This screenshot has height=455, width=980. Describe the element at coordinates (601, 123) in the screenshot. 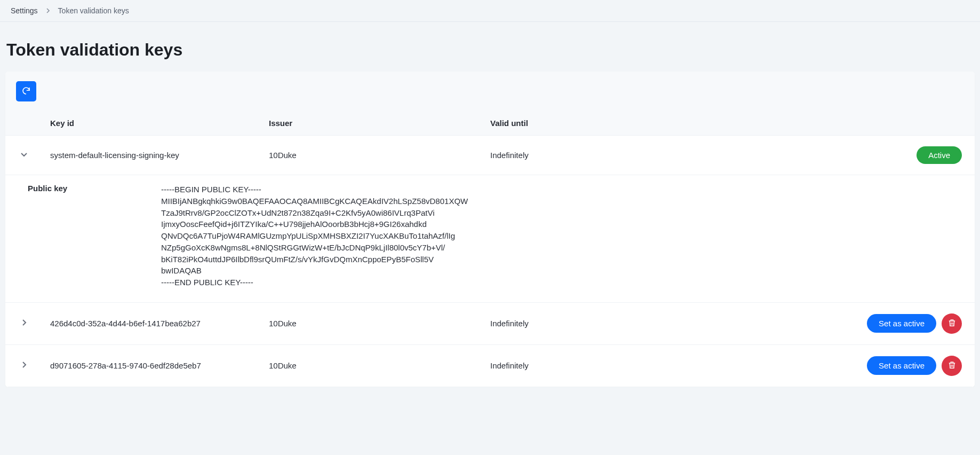

I see `col-header-valid: Valid until` at that location.